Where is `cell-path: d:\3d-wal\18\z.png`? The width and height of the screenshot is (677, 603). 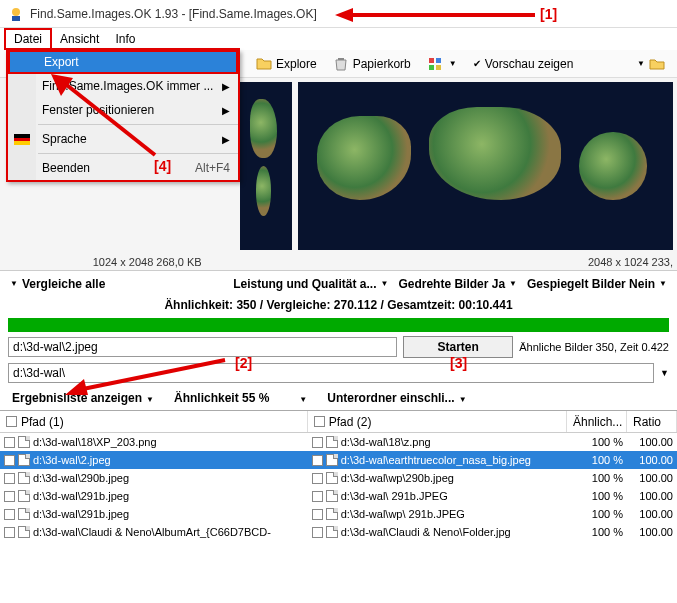 cell-path: d:\3d-wal\18\z.png is located at coordinates (386, 442).